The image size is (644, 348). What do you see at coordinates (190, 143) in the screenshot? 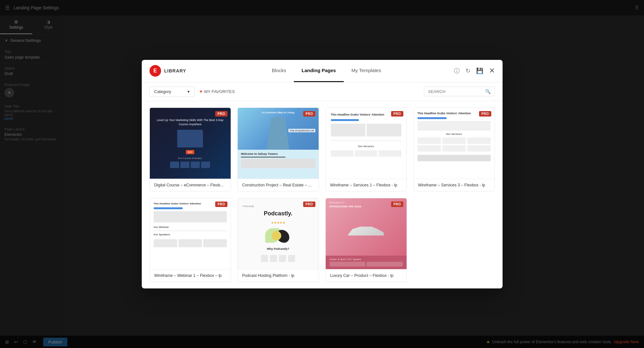
I see `template-thumbnail: PRO Level Up Your Marketing Skills With …` at bounding box center [190, 143].